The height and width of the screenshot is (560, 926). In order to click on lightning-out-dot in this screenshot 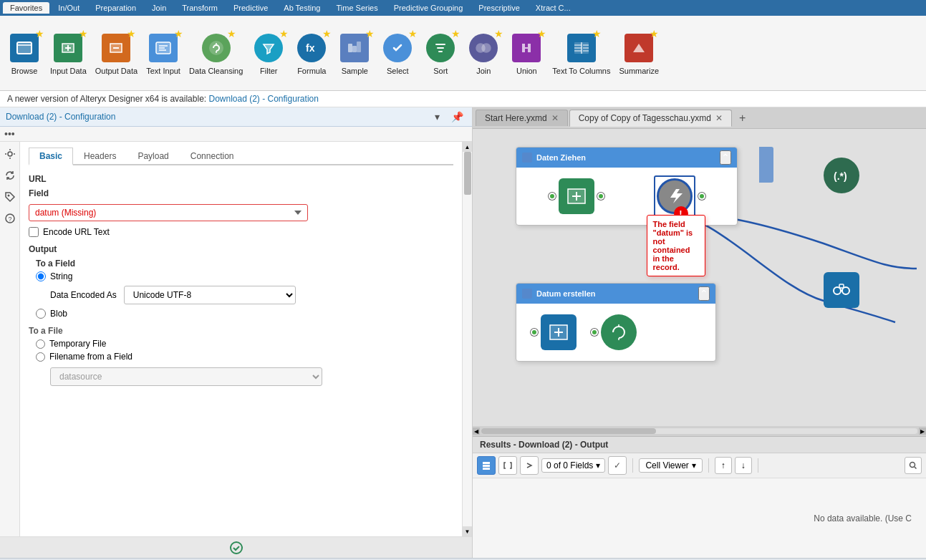, I will do `click(702, 196)`.